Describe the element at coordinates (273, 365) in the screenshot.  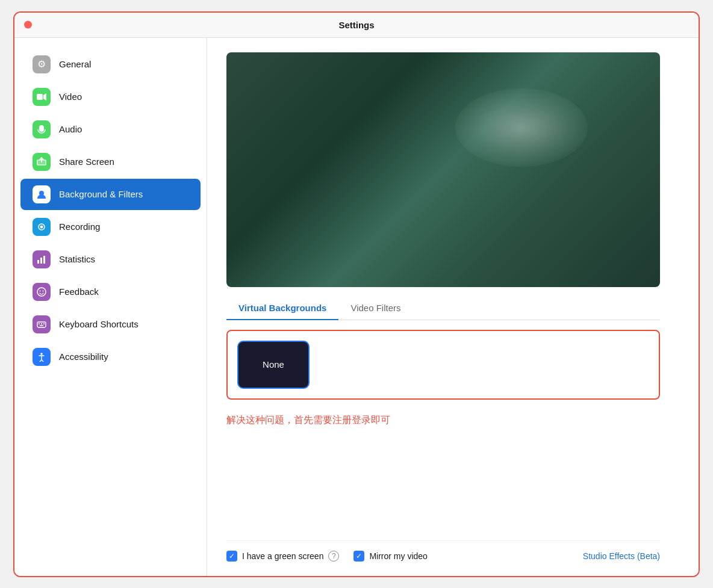
I see `background-option-none: None` at that location.